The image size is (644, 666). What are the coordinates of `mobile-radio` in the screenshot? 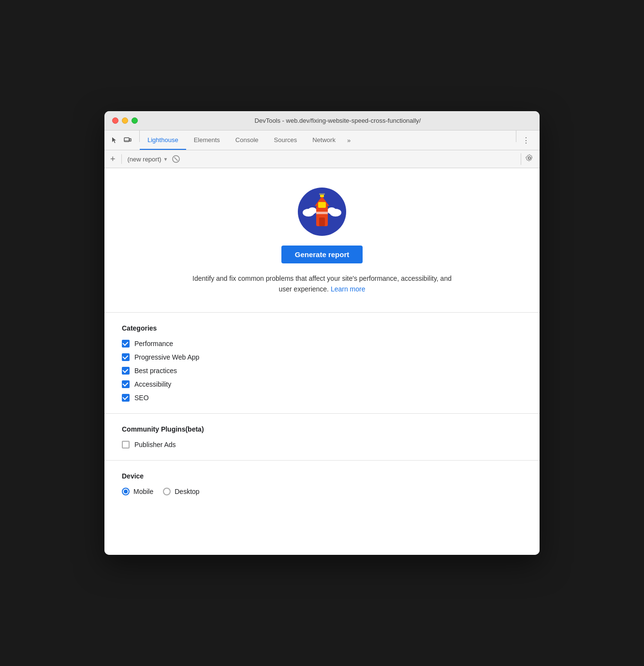 It's located at (126, 492).